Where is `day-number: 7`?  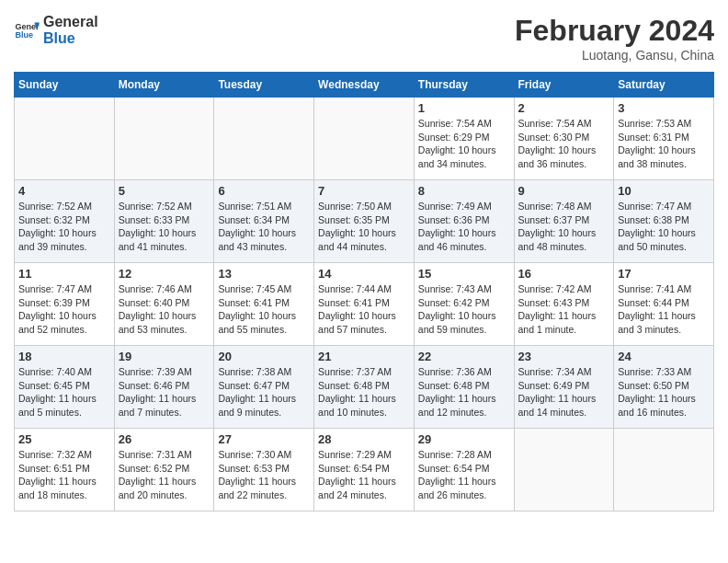 day-number: 7 is located at coordinates (364, 191).